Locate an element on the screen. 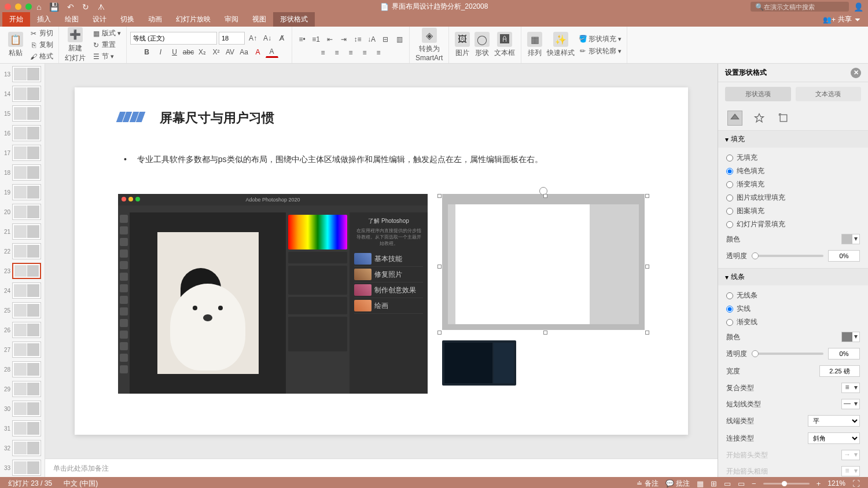 Image resolution: width=868 pixels, height=488 pixels. tab-slideshow: 幻灯片放映 is located at coordinates (193, 20).